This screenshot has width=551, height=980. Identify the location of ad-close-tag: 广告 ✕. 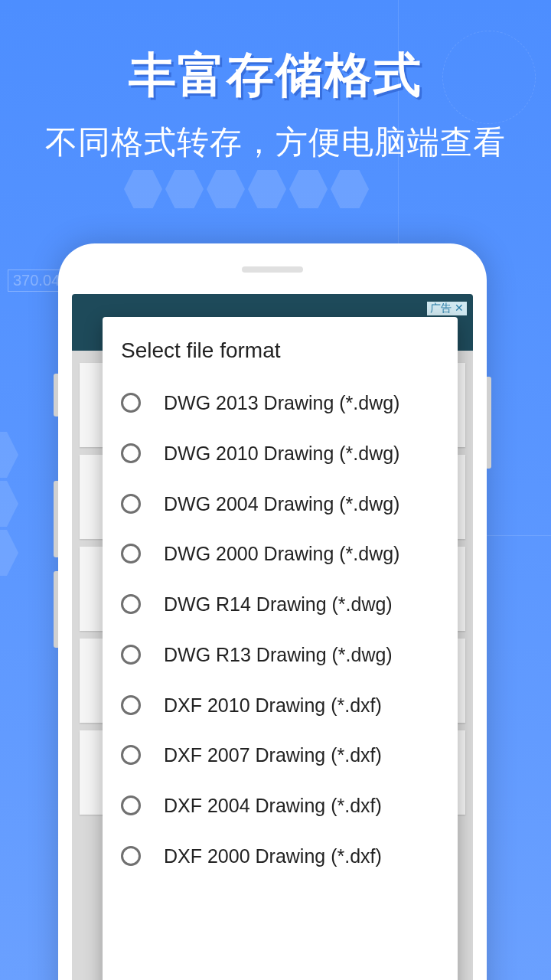
(447, 309).